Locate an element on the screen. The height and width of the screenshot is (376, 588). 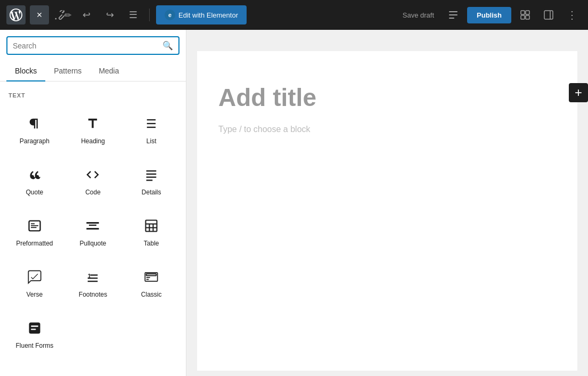
pullquote-icon is located at coordinates (93, 226).